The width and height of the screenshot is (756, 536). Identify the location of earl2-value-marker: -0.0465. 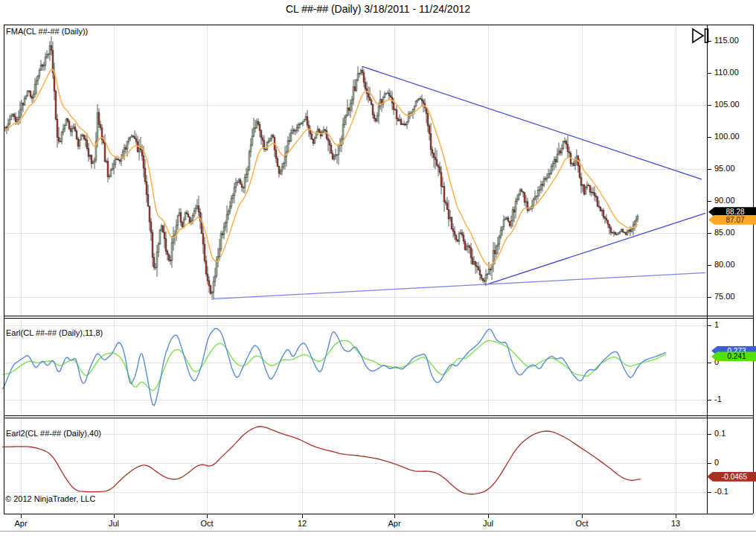
(731, 476).